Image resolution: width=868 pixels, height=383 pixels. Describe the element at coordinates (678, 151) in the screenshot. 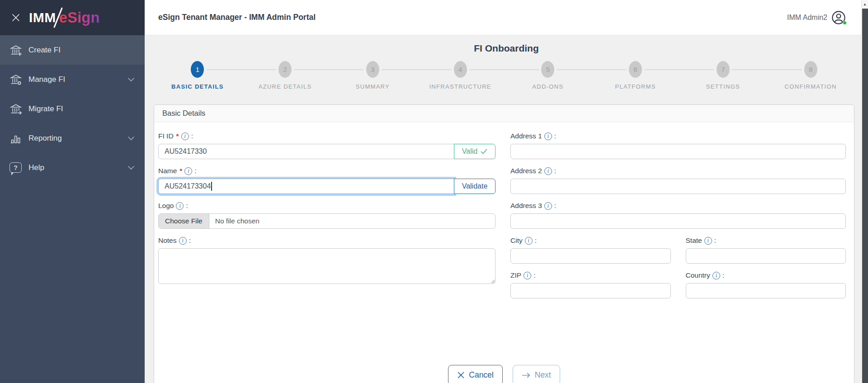

I see `address1-input` at that location.